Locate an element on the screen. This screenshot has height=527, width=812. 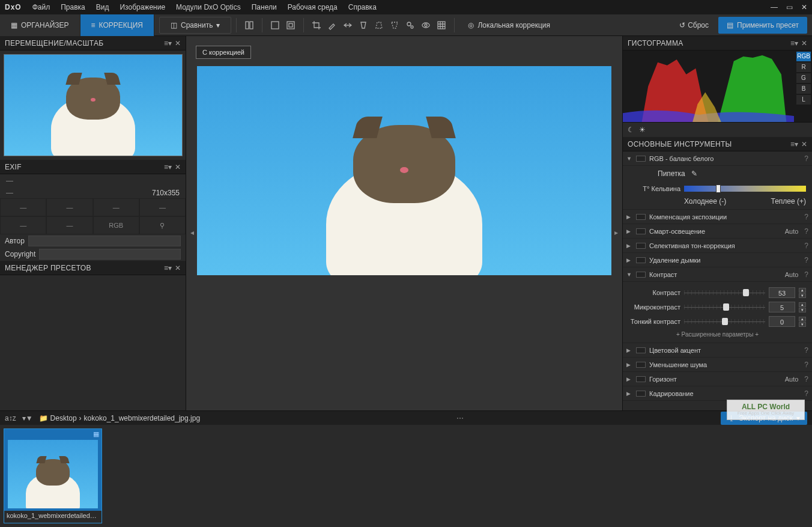
perspective-icon is located at coordinates (363, 25).